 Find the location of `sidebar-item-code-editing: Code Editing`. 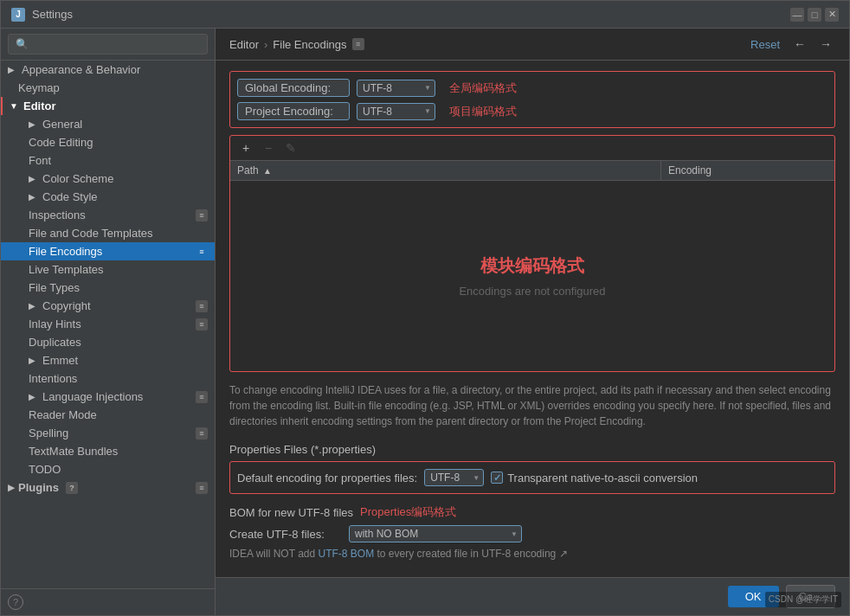

sidebar-item-code-editing: Code Editing is located at coordinates (107, 142).